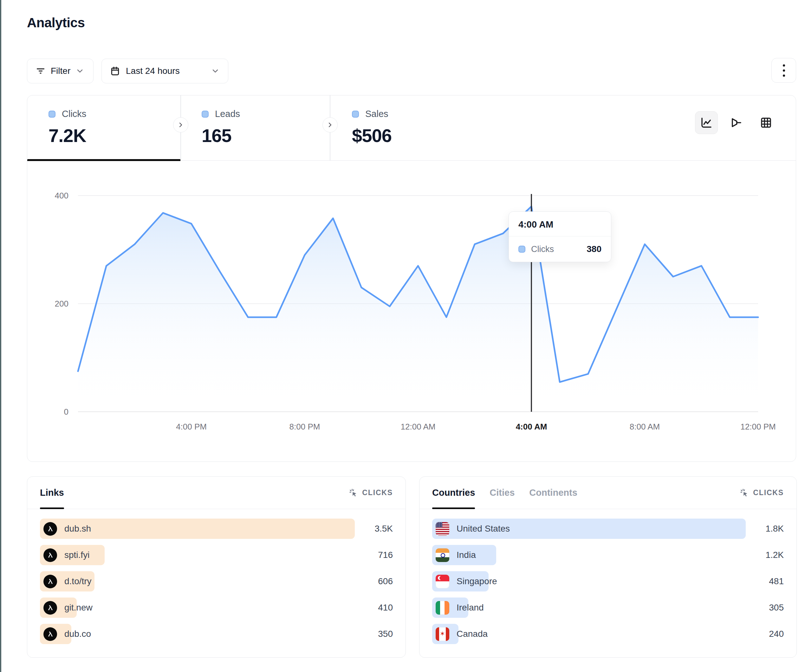 This screenshot has width=812, height=672. Describe the element at coordinates (191, 427) in the screenshot. I see `x-axis-label: 4:00 PM` at that location.